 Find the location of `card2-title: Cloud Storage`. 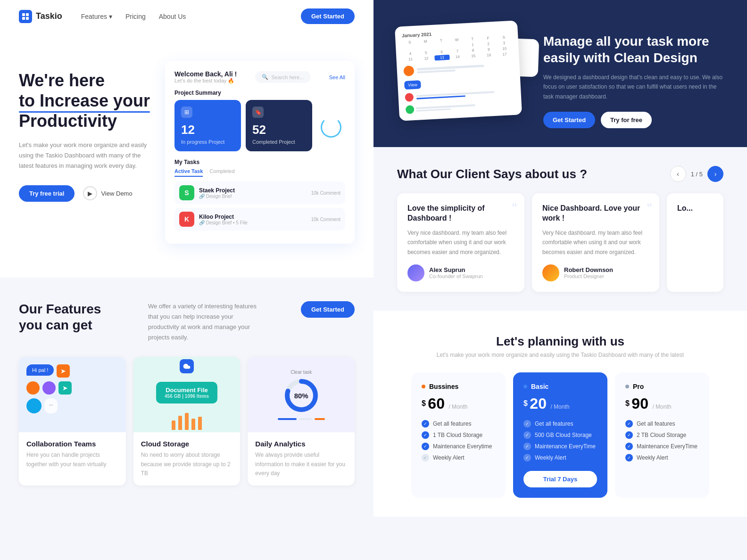

card2-title: Cloud Storage is located at coordinates (187, 444).